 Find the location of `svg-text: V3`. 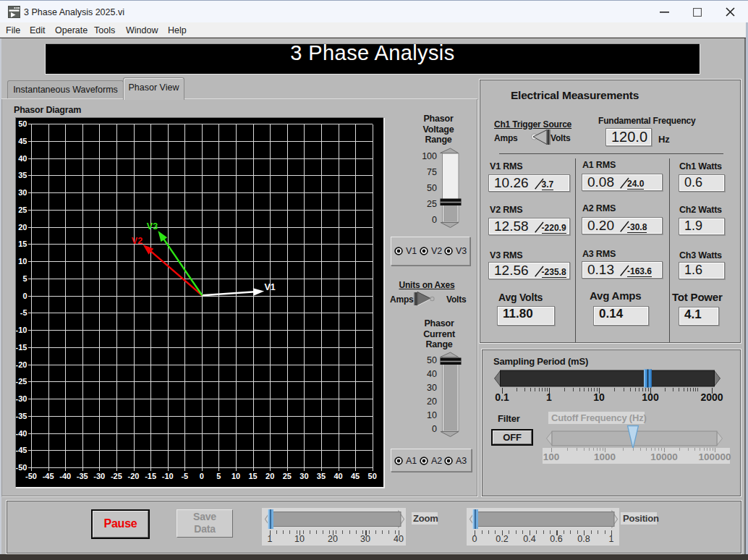

svg-text: V3 is located at coordinates (152, 226).